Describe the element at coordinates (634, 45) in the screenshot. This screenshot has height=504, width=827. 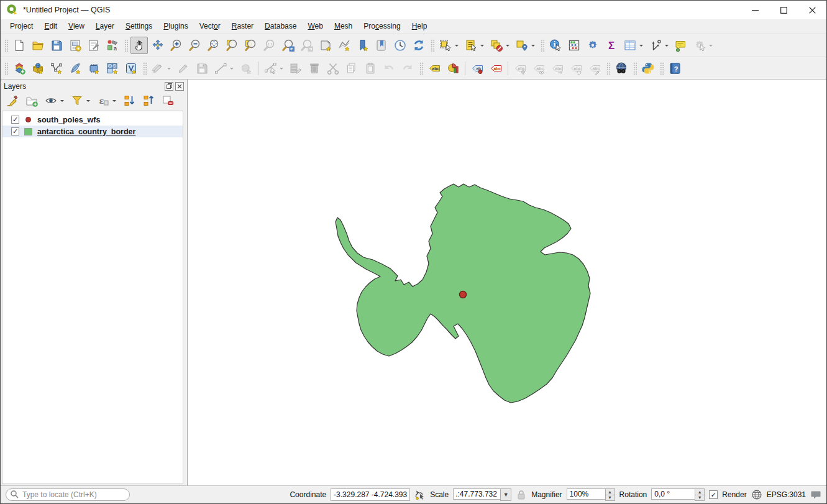
I see `open-attribute-table-button` at that location.